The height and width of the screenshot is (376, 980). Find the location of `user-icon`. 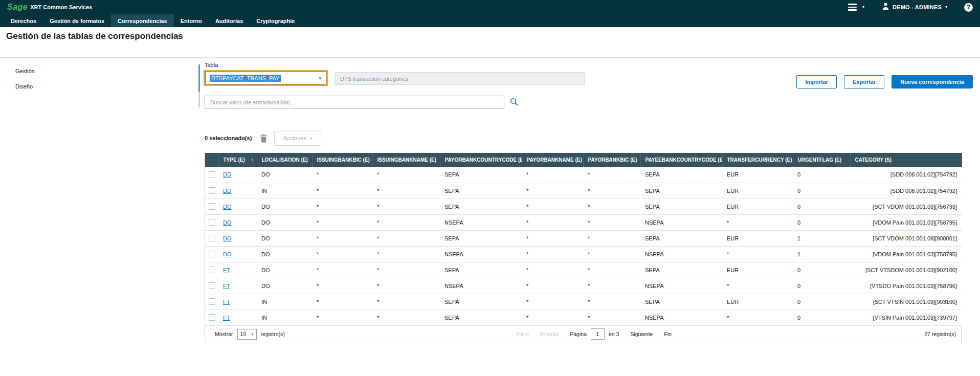

user-icon is located at coordinates (886, 7).